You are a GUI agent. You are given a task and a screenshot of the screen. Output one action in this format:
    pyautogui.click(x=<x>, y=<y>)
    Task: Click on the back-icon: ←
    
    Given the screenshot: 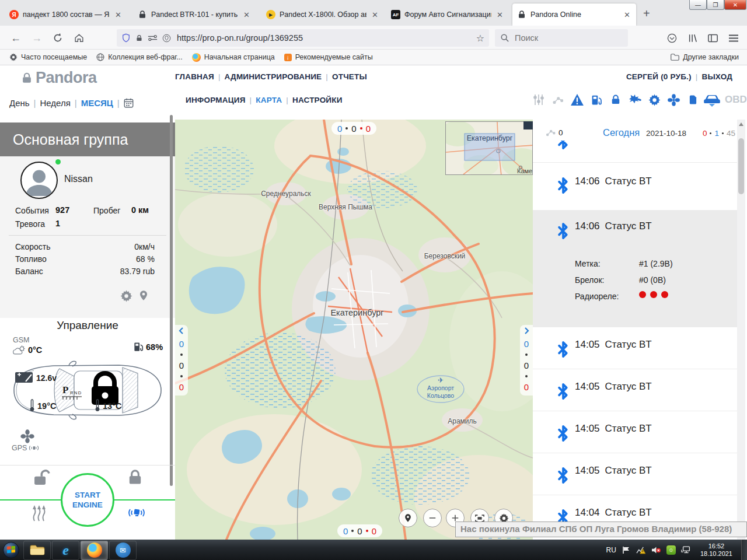 What is the action you would take?
    pyautogui.click(x=16, y=38)
    